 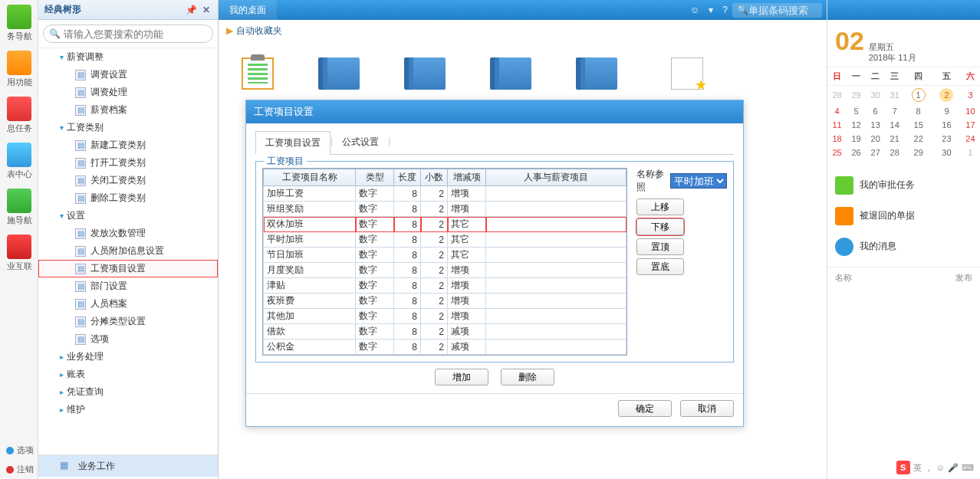 What do you see at coordinates (876, 125) in the screenshot?
I see `cal-day: 13` at bounding box center [876, 125].